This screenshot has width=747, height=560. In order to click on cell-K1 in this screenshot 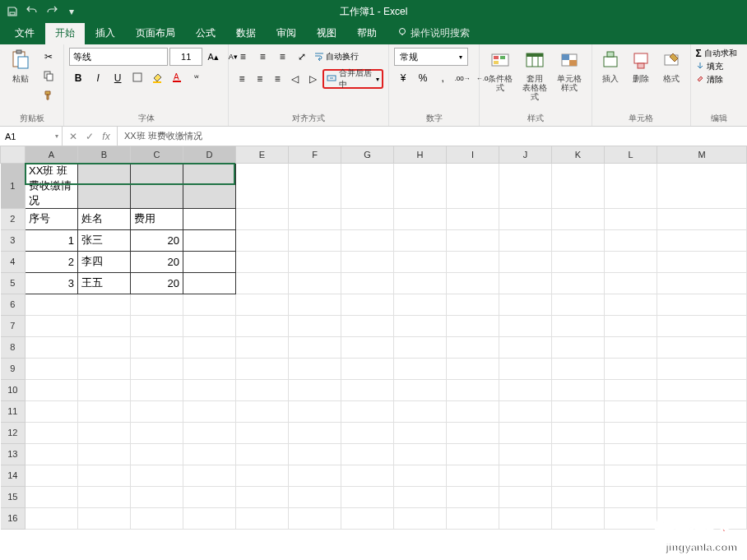, I will do `click(578, 186)`.